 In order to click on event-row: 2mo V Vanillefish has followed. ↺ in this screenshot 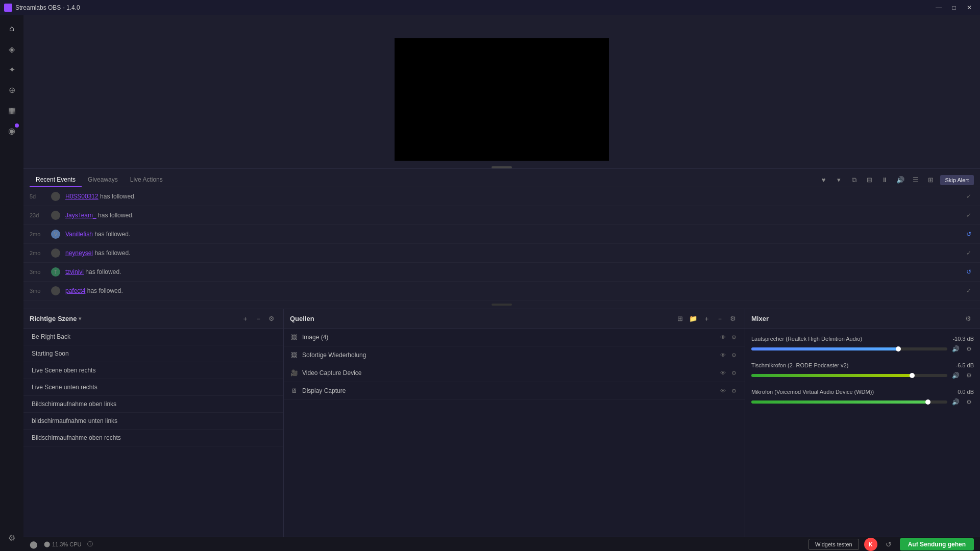, I will do `click(502, 235)`.